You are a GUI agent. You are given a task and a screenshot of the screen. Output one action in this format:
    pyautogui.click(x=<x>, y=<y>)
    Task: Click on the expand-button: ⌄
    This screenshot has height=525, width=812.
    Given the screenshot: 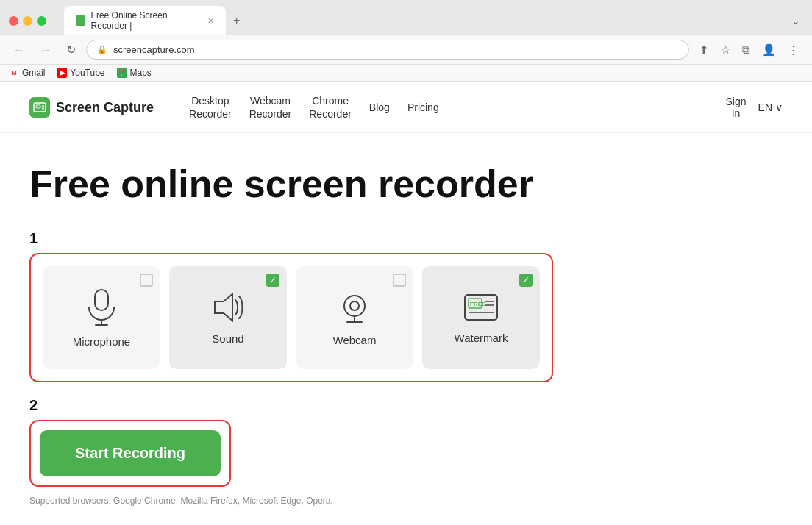 What is the action you would take?
    pyautogui.click(x=796, y=21)
    